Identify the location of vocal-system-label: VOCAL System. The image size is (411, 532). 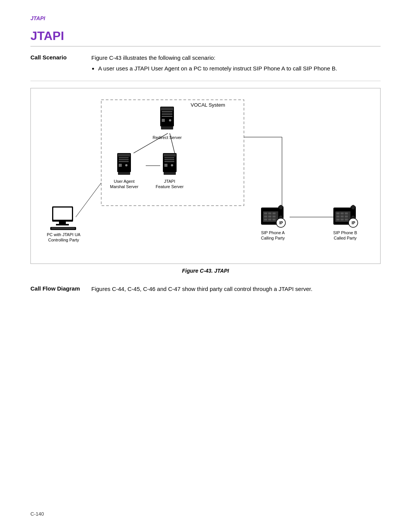
(208, 105).